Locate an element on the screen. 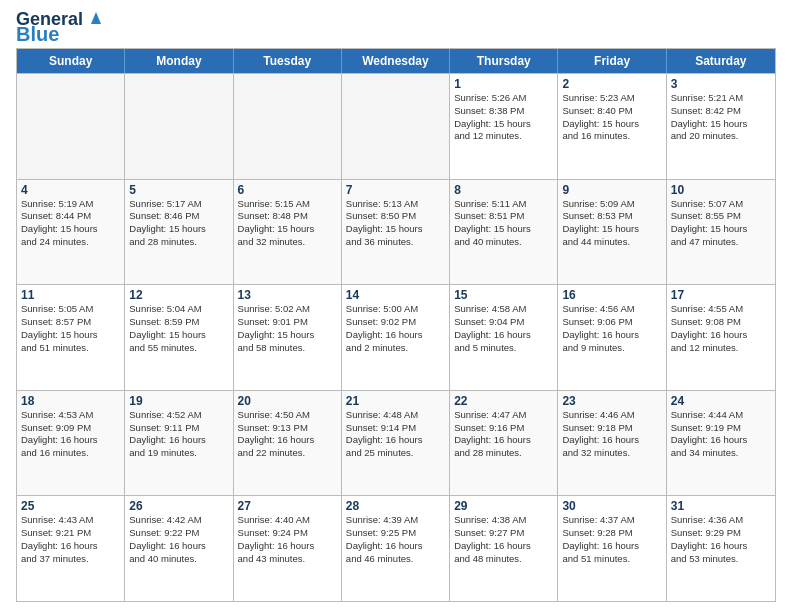  day-number: 29 is located at coordinates (504, 506).